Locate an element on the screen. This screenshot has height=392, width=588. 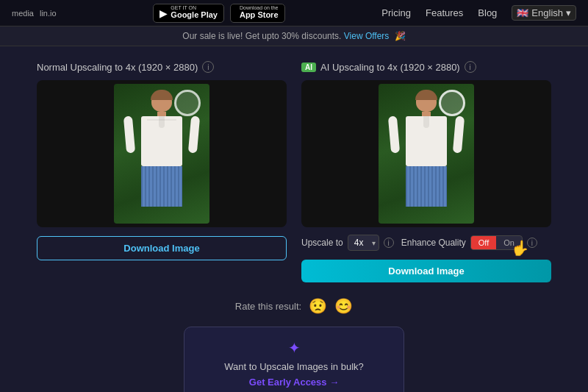
upscale-label: Upscale to is located at coordinates (322, 243).